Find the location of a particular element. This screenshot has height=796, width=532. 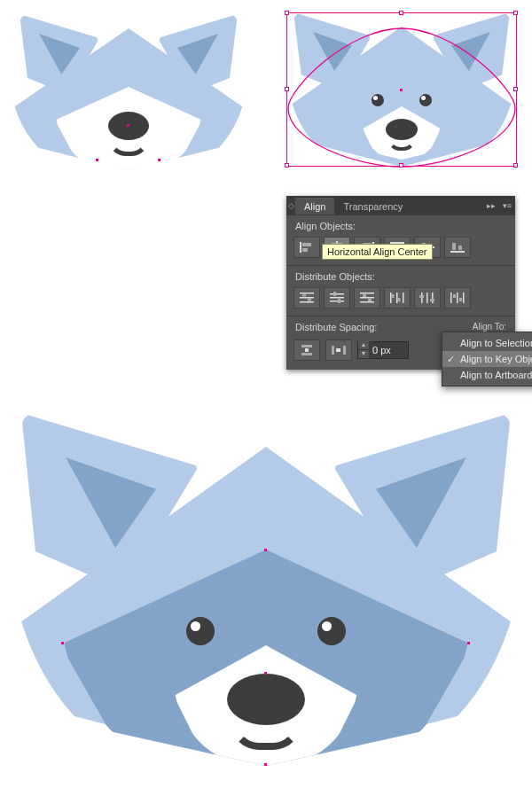

row-distribute-objects is located at coordinates (401, 300).